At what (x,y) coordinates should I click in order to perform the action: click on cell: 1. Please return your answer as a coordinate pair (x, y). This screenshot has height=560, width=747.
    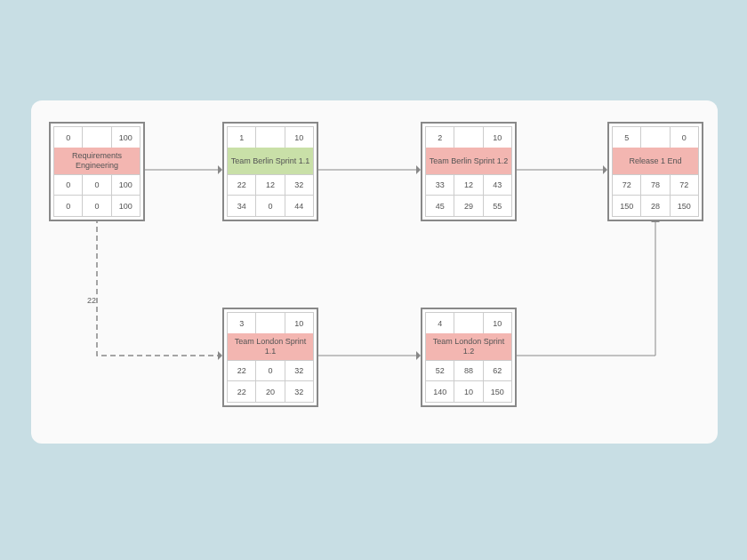
    Looking at the image, I should click on (241, 137).